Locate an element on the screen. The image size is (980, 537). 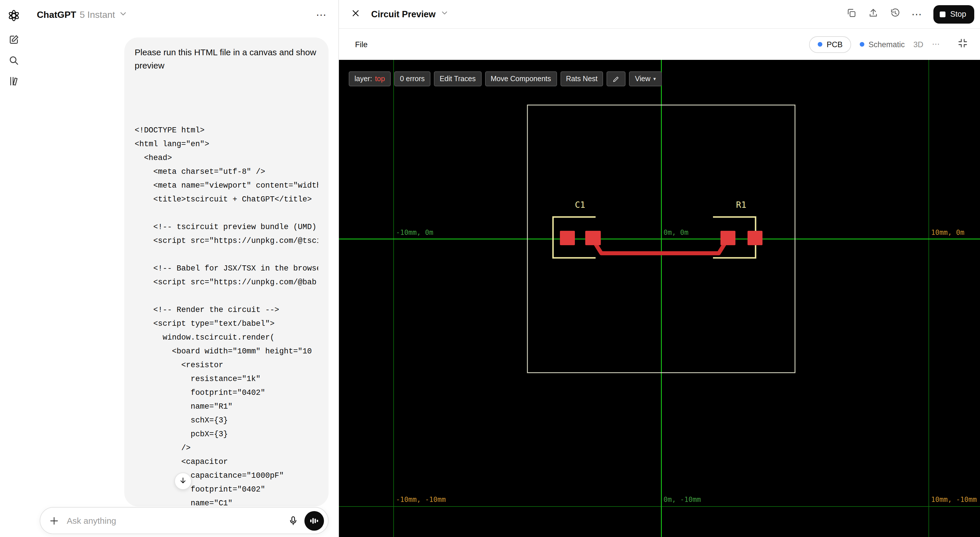
app-title: ChatGPT is located at coordinates (56, 15).